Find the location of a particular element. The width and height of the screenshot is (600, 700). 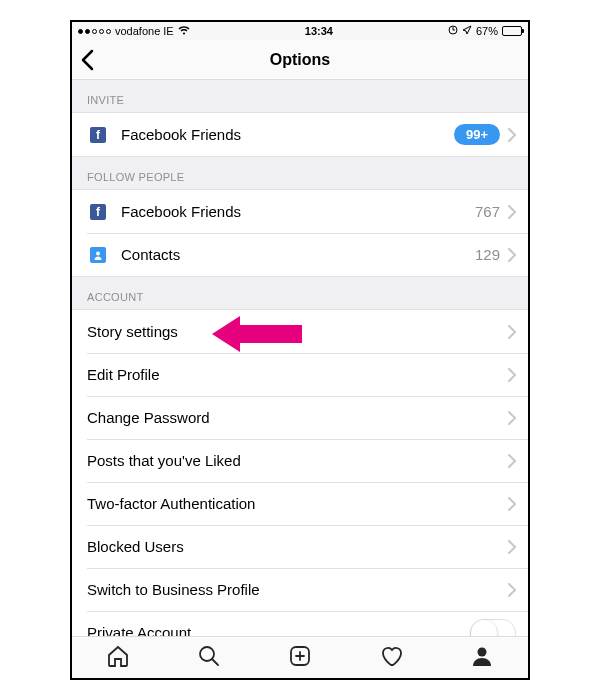

row-label: Switch to Business Profile is located at coordinates (298, 590).